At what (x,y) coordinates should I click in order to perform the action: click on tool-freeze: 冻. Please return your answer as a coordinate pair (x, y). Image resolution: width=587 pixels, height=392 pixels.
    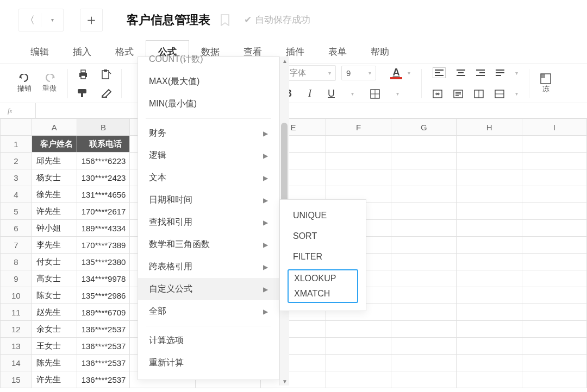
    Looking at the image, I should click on (546, 84).